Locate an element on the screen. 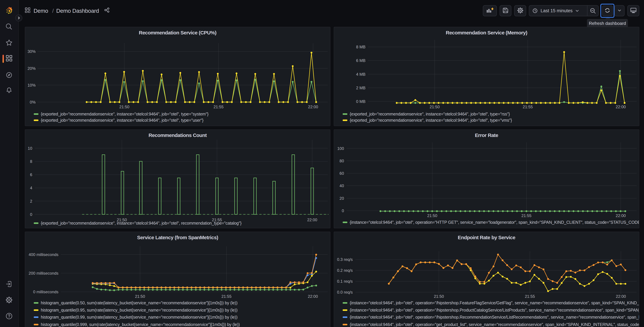 This screenshot has height=327, width=644. svg-text: 2 is located at coordinates (31, 201).